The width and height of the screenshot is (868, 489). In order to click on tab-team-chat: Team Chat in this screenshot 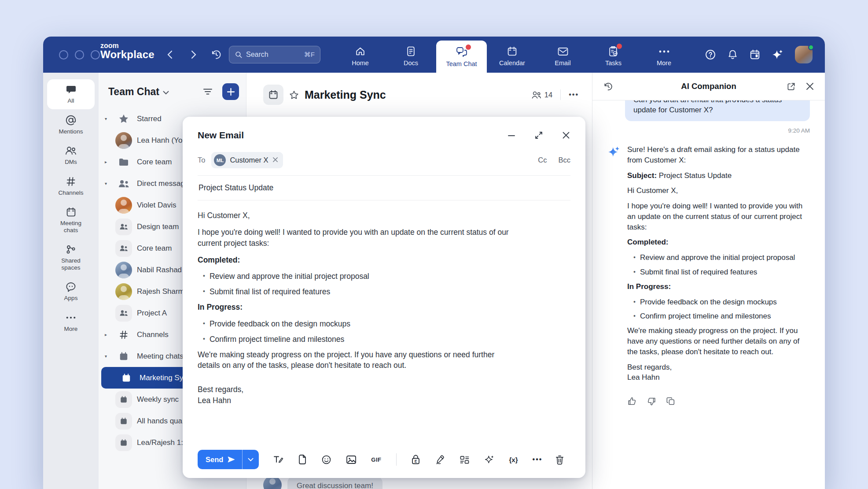, I will do `click(461, 56)`.